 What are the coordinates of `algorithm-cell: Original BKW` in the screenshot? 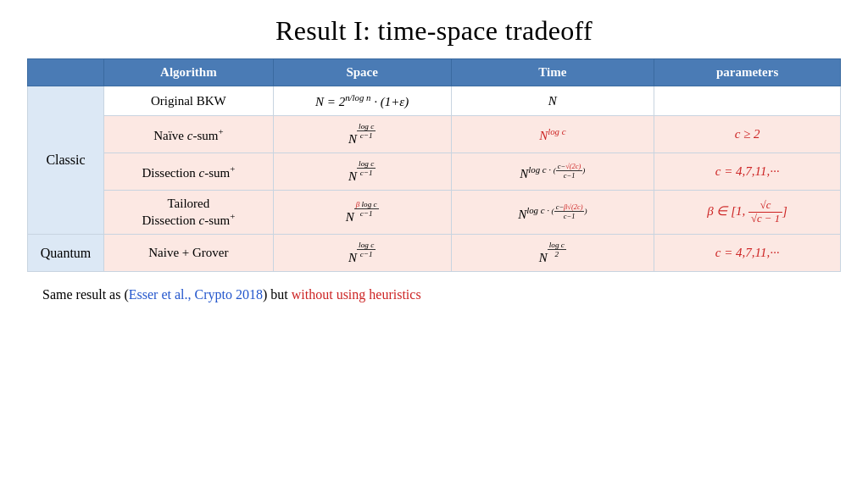 It's located at (188, 102).